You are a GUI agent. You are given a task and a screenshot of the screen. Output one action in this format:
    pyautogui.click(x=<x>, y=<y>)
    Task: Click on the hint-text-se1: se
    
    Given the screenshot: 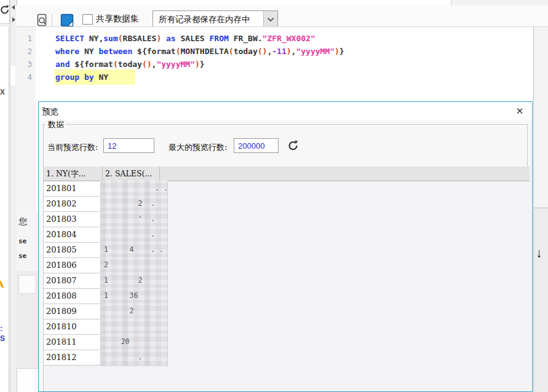 What is the action you would take?
    pyautogui.click(x=22, y=241)
    